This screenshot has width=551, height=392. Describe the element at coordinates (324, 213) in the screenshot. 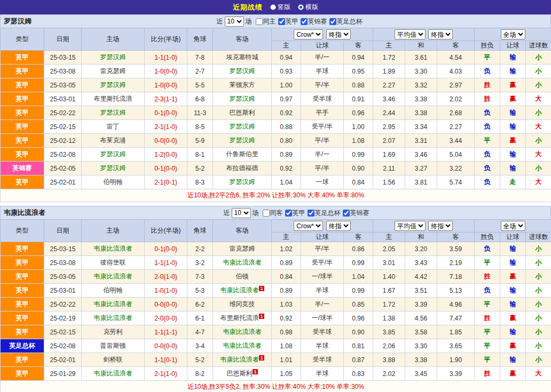

I see `filter-checkbox-2: 英足总杯` at that location.